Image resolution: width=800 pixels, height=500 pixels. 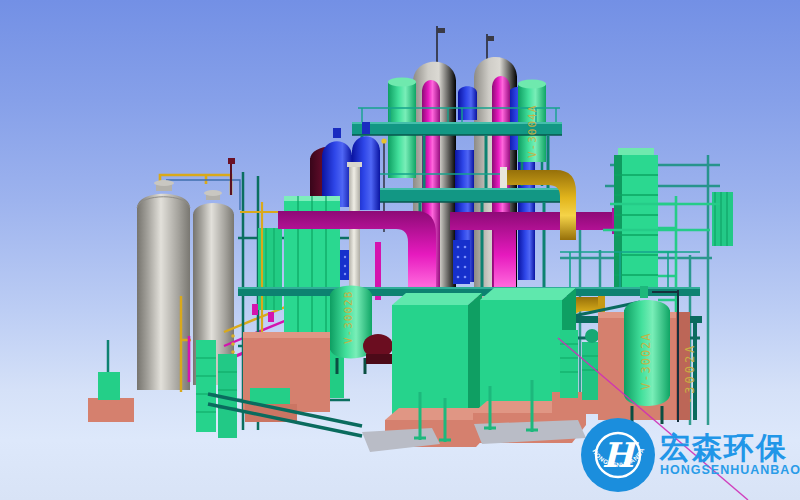 I want to click on logo-latin-name: HONGSENHUANBAO, so click(x=730, y=470).